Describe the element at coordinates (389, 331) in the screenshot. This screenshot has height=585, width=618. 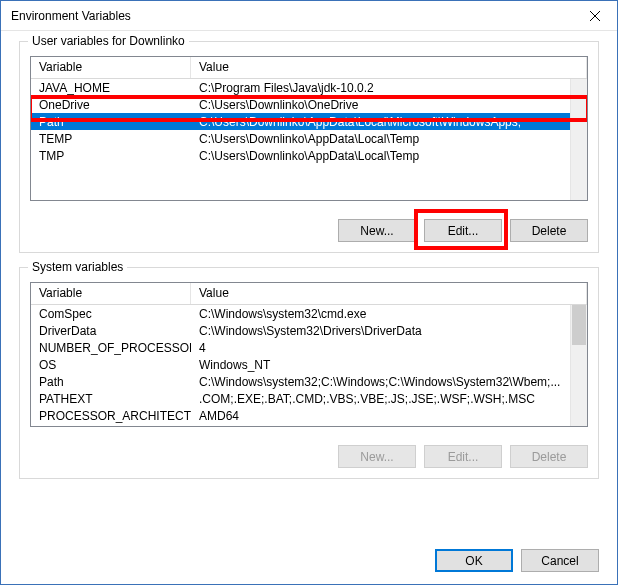
I see `variable-value: C:\Windows\System32\Drivers\DriverData` at that location.